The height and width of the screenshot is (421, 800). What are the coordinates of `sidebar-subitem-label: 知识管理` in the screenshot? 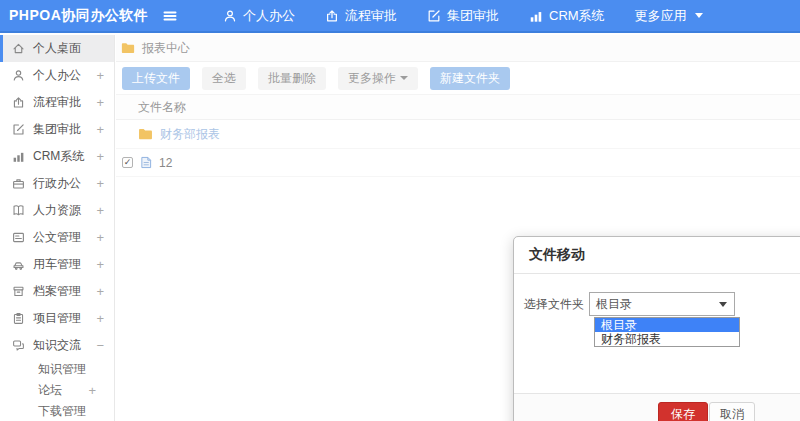 It's located at (67, 370).